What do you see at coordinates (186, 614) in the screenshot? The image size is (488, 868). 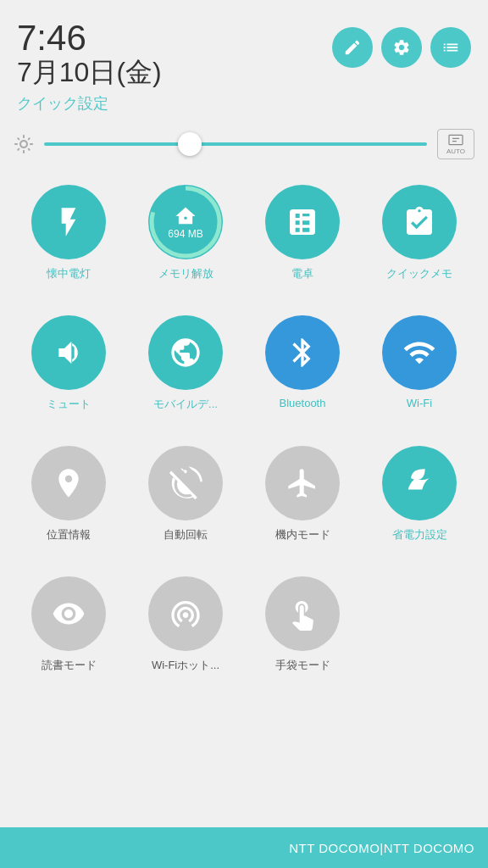 I see `hotspot-circle` at bounding box center [186, 614].